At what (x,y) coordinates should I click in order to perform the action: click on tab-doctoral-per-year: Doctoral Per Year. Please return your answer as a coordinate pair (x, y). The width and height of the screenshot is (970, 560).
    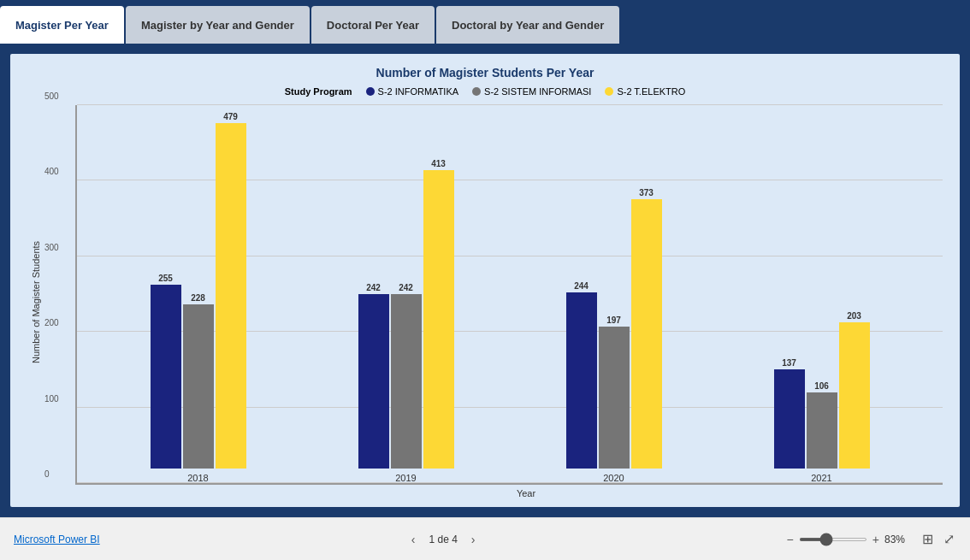
    Looking at the image, I should click on (373, 25).